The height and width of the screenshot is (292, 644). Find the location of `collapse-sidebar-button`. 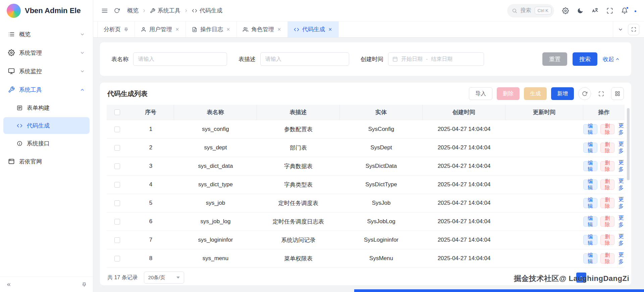

collapse-sidebar-button is located at coordinates (9, 285).